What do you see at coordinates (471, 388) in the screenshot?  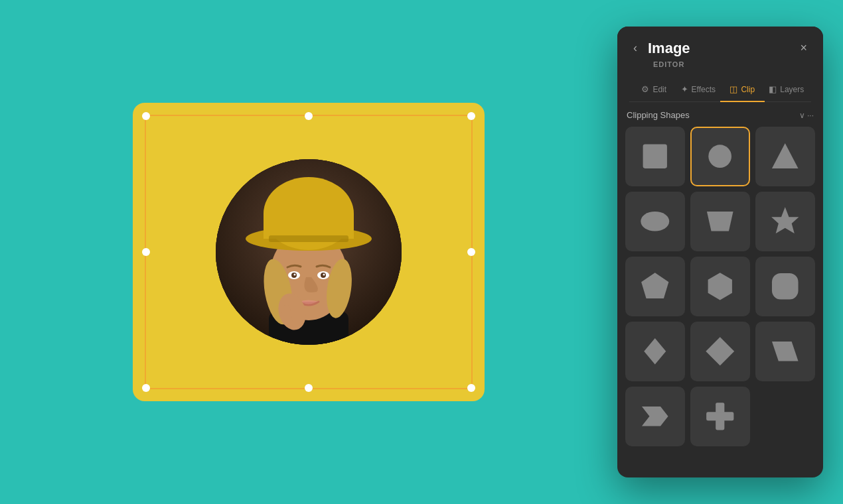 I see `handle-br` at bounding box center [471, 388].